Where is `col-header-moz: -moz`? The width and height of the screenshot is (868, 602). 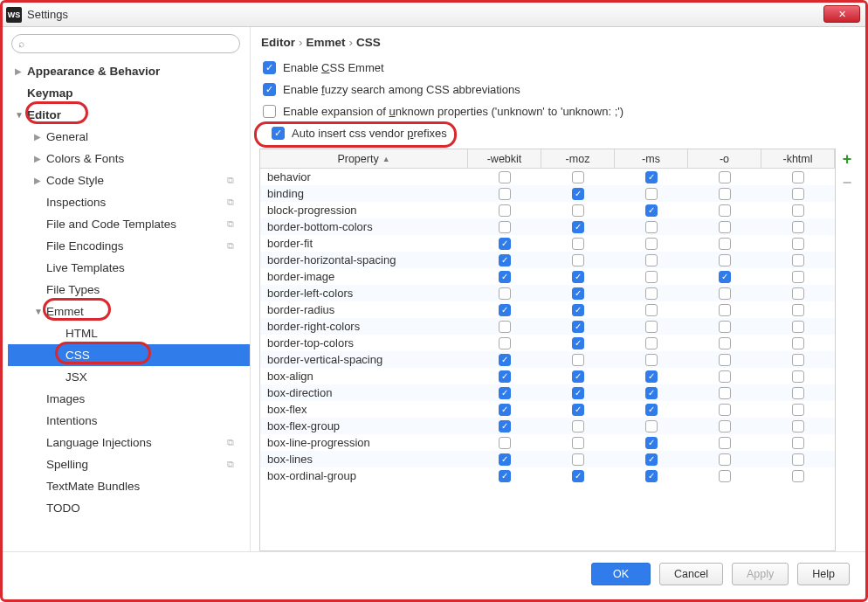
col-header-moz: -moz is located at coordinates (578, 159).